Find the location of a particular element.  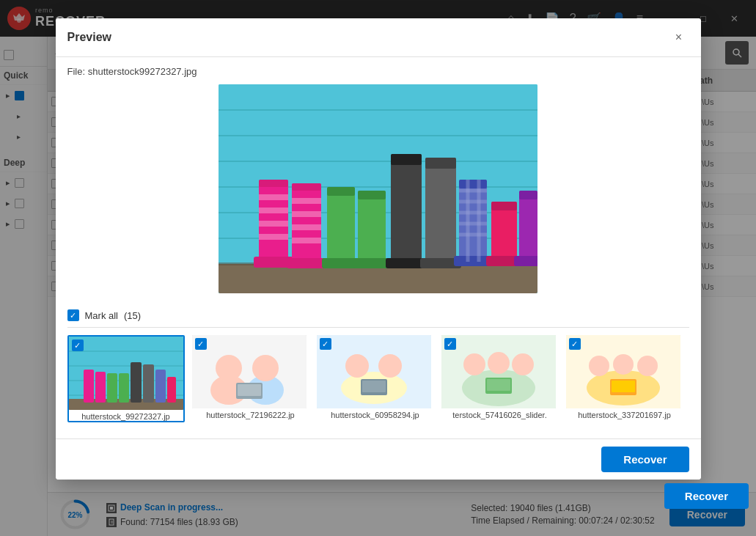

thumbnail-item: ✓ terstock_57416026_slider. is located at coordinates (500, 378).